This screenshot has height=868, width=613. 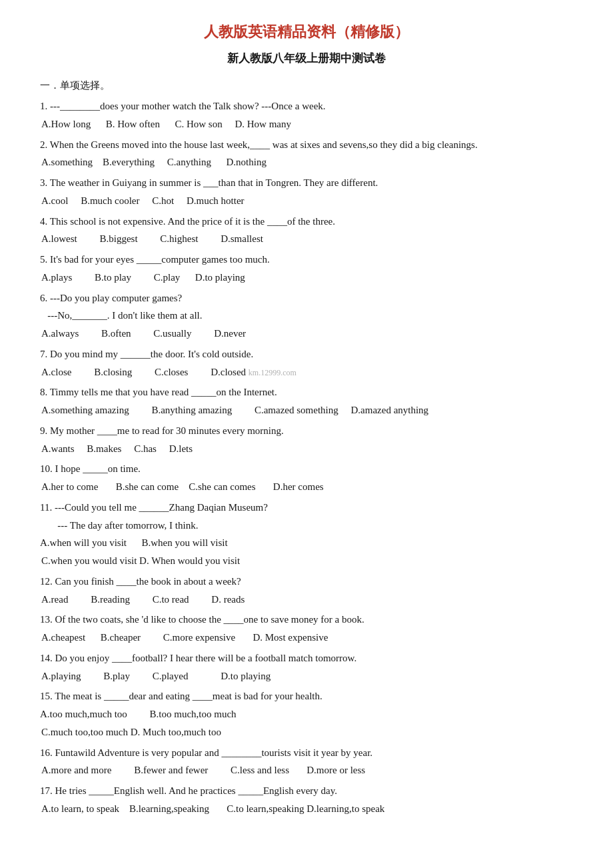 I want to click on q6-text1: 6. ---Do you play computer games?, so click(x=306, y=299).